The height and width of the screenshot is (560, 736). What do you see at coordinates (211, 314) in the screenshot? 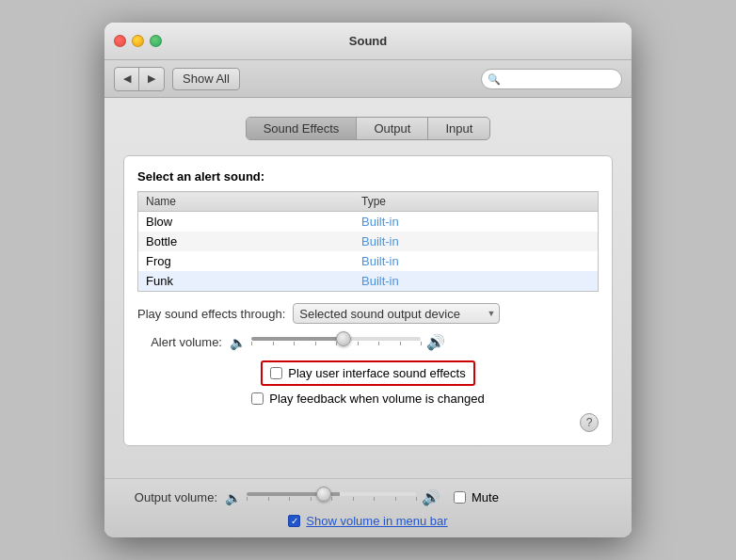
I see `play-through-label: Play sound effects through:` at bounding box center [211, 314].